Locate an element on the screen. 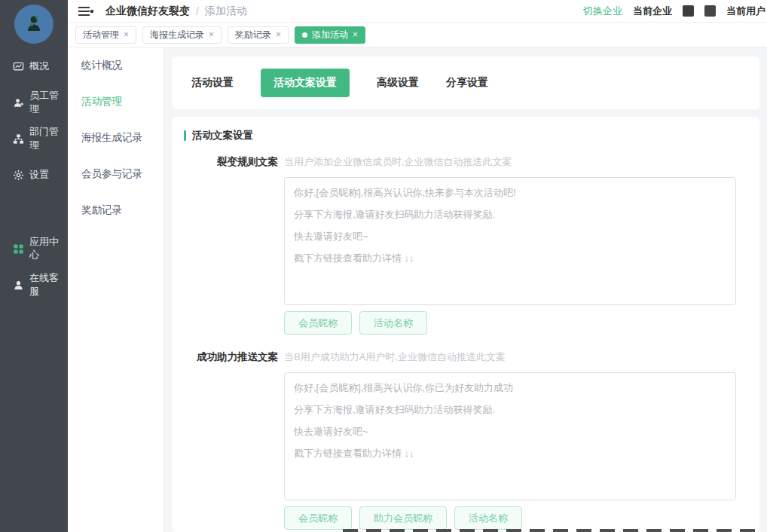  sidebar-item-departments: 部门管理 is located at coordinates (34, 139).